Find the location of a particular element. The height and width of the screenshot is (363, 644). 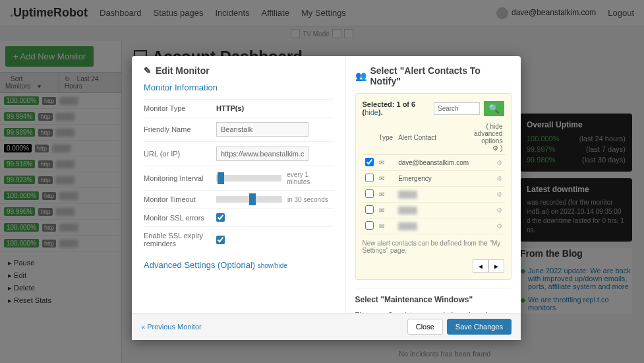

ssl-expiry-label: Enable SSL expiry reminders is located at coordinates (180, 240).